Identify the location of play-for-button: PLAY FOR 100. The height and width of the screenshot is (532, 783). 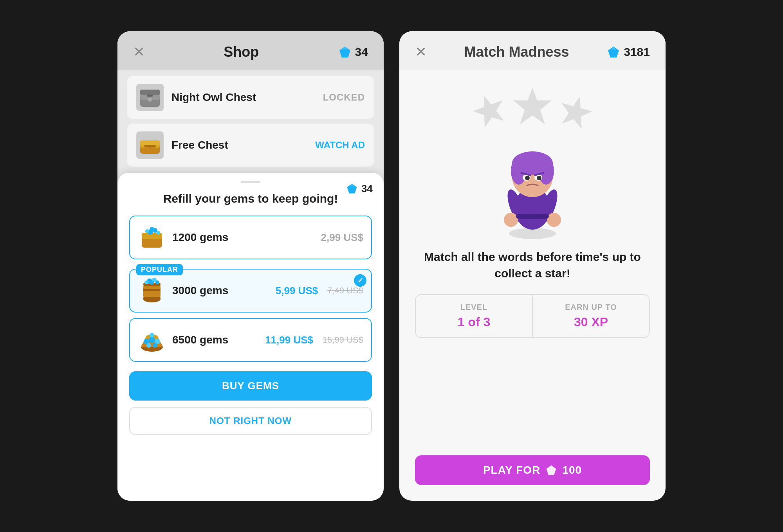
(532, 470).